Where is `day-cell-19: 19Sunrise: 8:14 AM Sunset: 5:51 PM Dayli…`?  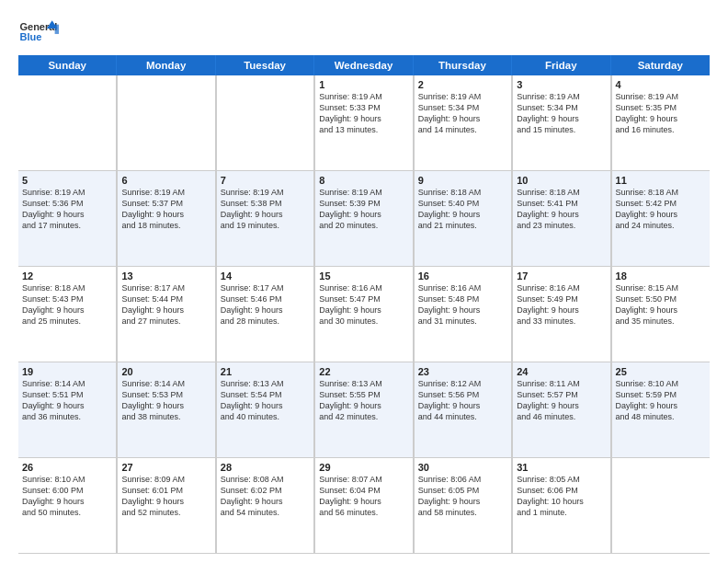 day-cell-19: 19Sunrise: 8:14 AM Sunset: 5:51 PM Dayli… is located at coordinates (68, 410).